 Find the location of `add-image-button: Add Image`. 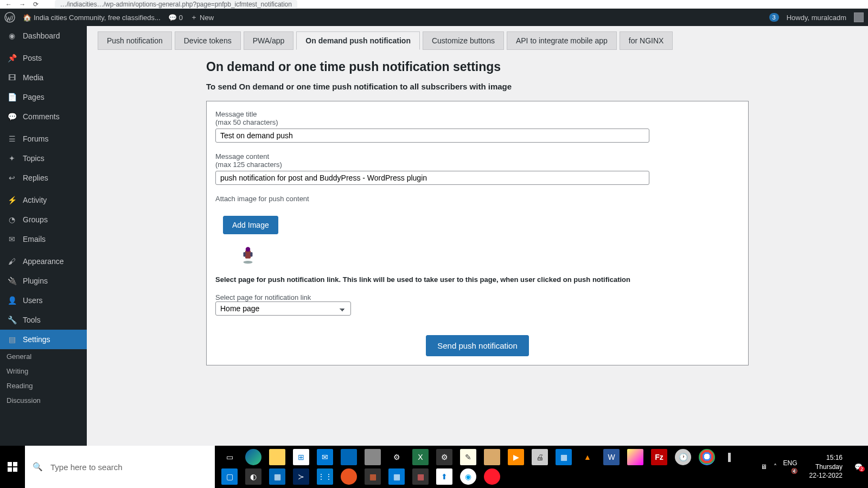

add-image-button: Add Image is located at coordinates (251, 225).